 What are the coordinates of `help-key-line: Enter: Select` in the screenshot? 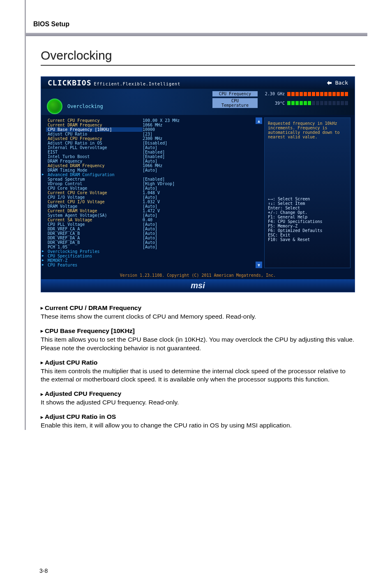 It's located at (307, 208).